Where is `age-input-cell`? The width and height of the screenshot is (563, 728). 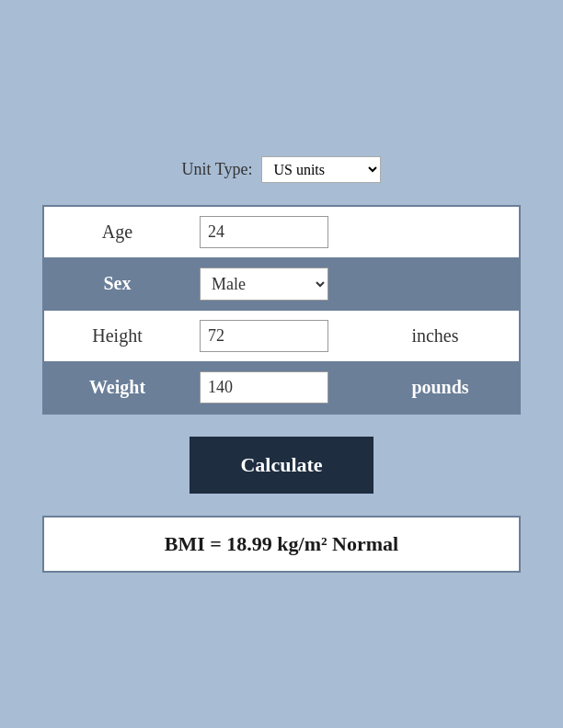 age-input-cell is located at coordinates (293, 232).